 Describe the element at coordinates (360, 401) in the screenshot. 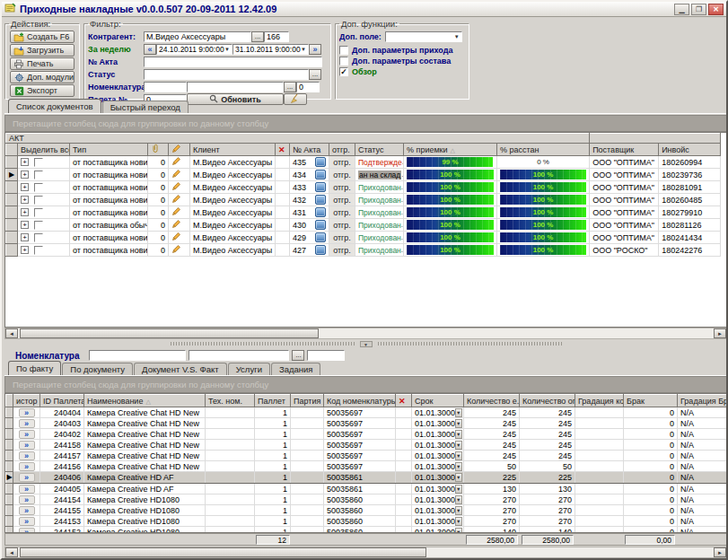

I see `fact-col-nomen-code: Код номенклатуры` at that location.